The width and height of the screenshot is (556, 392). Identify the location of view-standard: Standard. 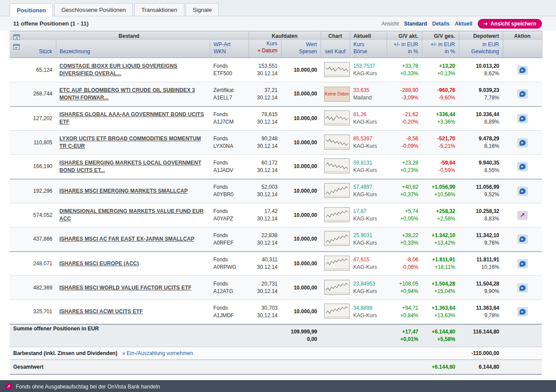
(416, 24).